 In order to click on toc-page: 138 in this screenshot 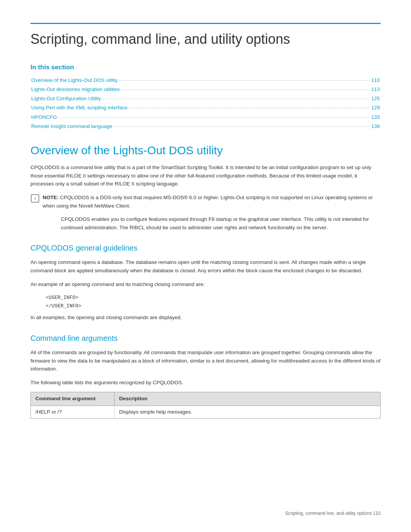, I will do `click(375, 126)`.